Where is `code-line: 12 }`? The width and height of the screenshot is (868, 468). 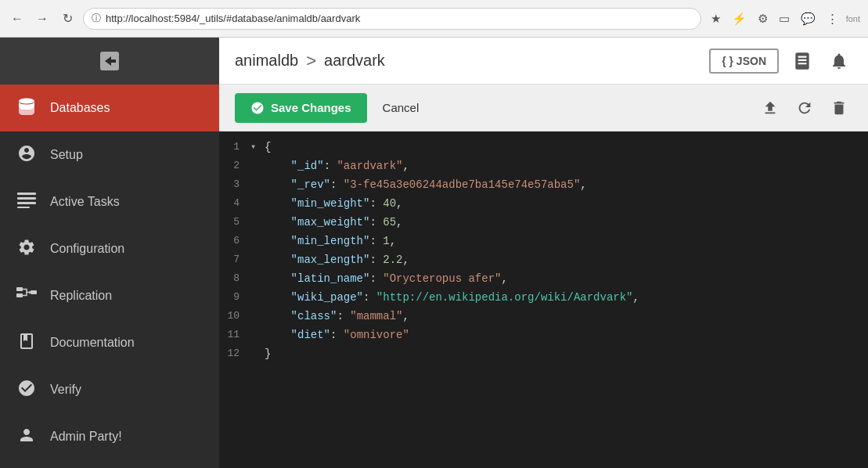 code-line: 12 } is located at coordinates (543, 354).